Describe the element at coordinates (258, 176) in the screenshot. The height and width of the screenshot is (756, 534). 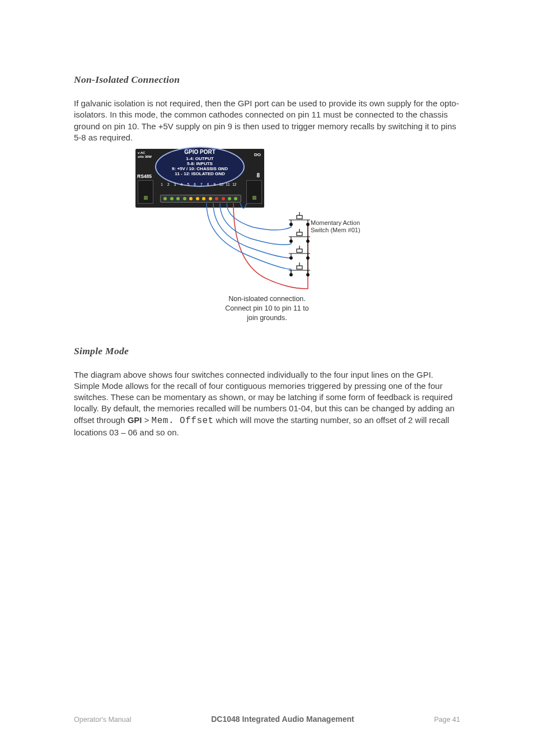
I see `panel-eight: 8` at that location.